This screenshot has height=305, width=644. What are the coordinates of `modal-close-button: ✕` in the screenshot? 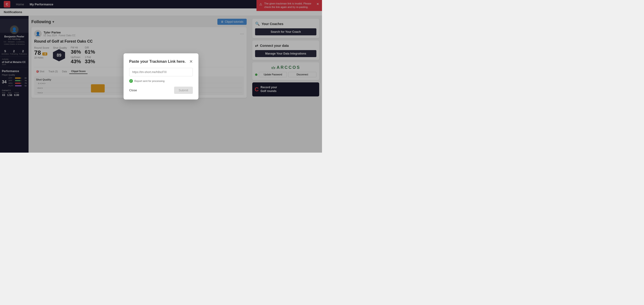 It's located at (191, 62).